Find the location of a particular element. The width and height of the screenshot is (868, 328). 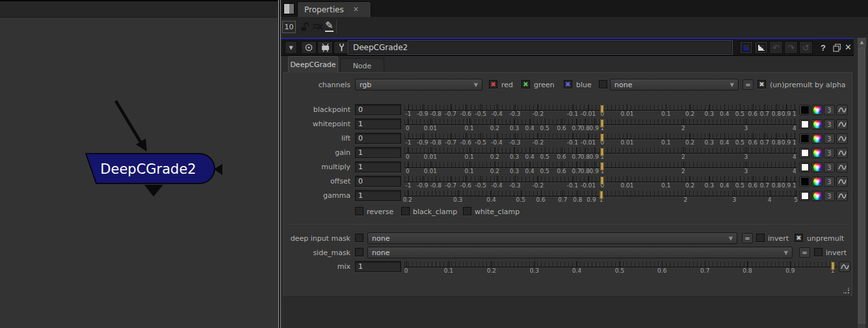

side_mask-enable-checkbox is located at coordinates (359, 253).